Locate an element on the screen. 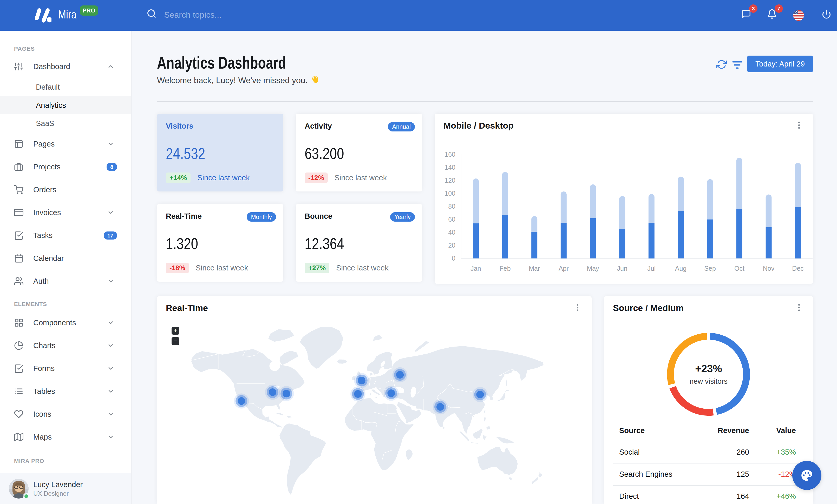 The image size is (837, 504). svg-text: 60 is located at coordinates (452, 219).